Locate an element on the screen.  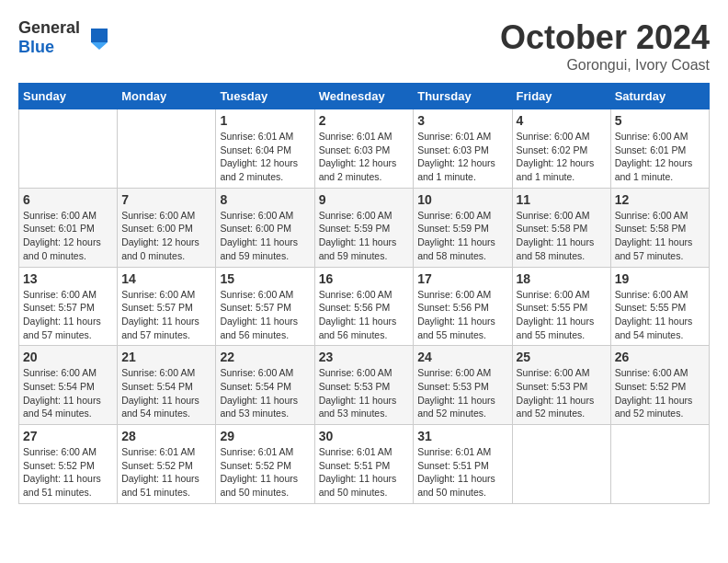
day-number: 5 is located at coordinates (660, 121).